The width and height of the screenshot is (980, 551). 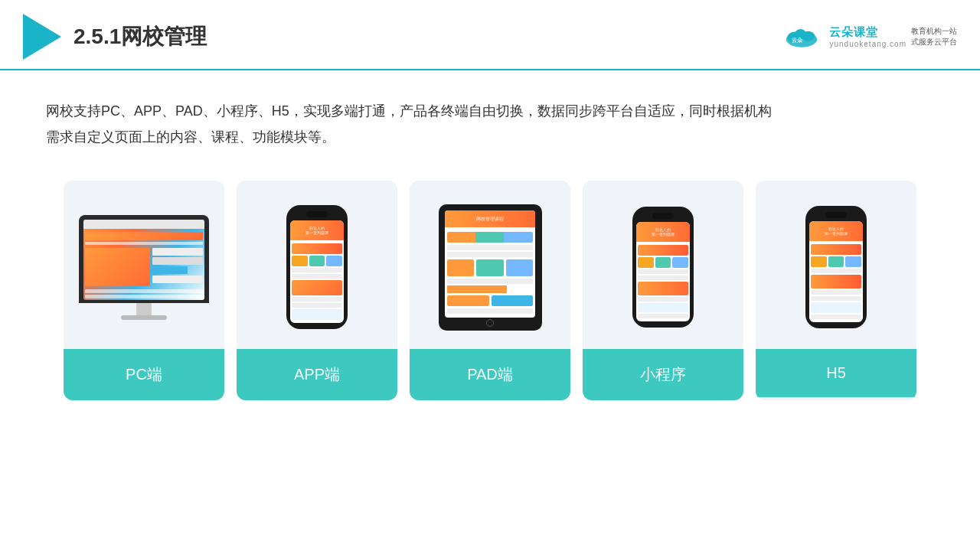 What do you see at coordinates (490, 219) in the screenshot?
I see `tablet-screen-top: 网校管理课程` at bounding box center [490, 219].